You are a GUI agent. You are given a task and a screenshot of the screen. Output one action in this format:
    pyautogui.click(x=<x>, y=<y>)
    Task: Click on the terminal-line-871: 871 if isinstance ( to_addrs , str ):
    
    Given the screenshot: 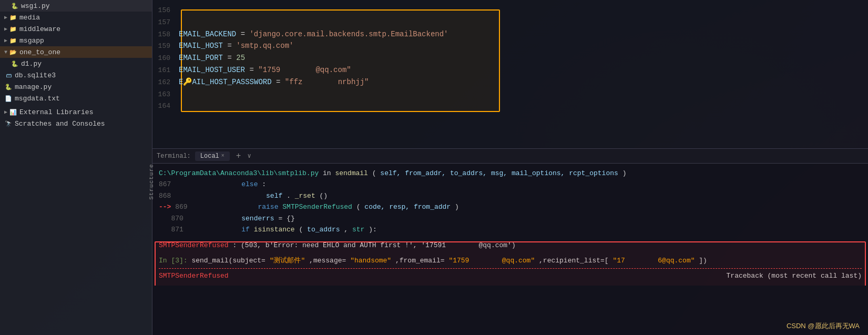 What is the action you would take?
    pyautogui.click(x=510, y=229)
    